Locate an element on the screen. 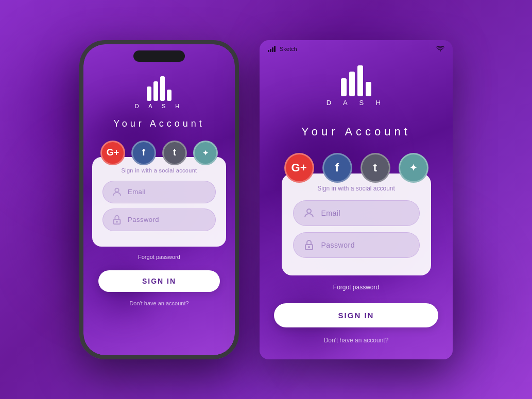  dash-logo: D A S H is located at coordinates (160, 91).